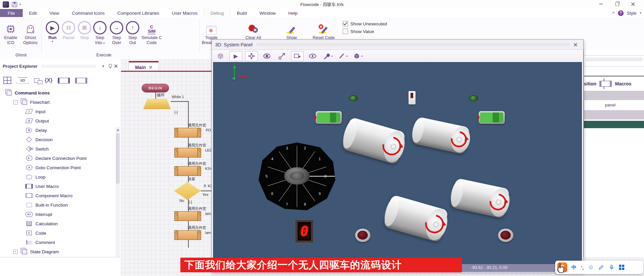 This screenshot has height=276, width=644. What do you see at coordinates (57, 102) in the screenshot?
I see `tree-node-flowchart: − Flowchart` at bounding box center [57, 102].